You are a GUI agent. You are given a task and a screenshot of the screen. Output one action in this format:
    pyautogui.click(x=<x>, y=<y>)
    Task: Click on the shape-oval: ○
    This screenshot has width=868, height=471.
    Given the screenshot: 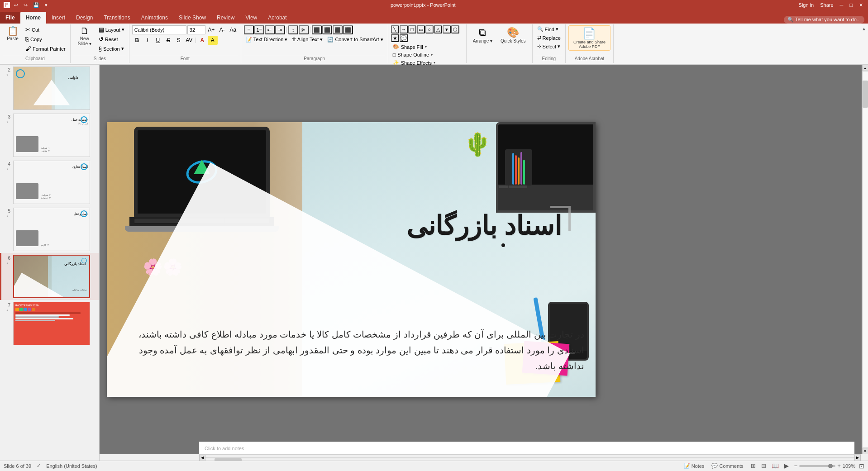 What is the action you would take?
    pyautogui.click(x=429, y=29)
    